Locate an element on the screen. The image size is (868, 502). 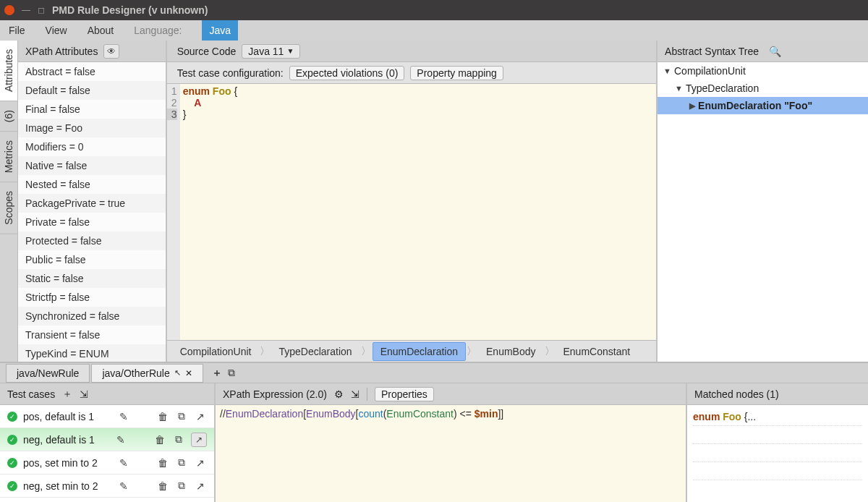
ast-node: ▼TypeDeclaration is located at coordinates (762, 88).